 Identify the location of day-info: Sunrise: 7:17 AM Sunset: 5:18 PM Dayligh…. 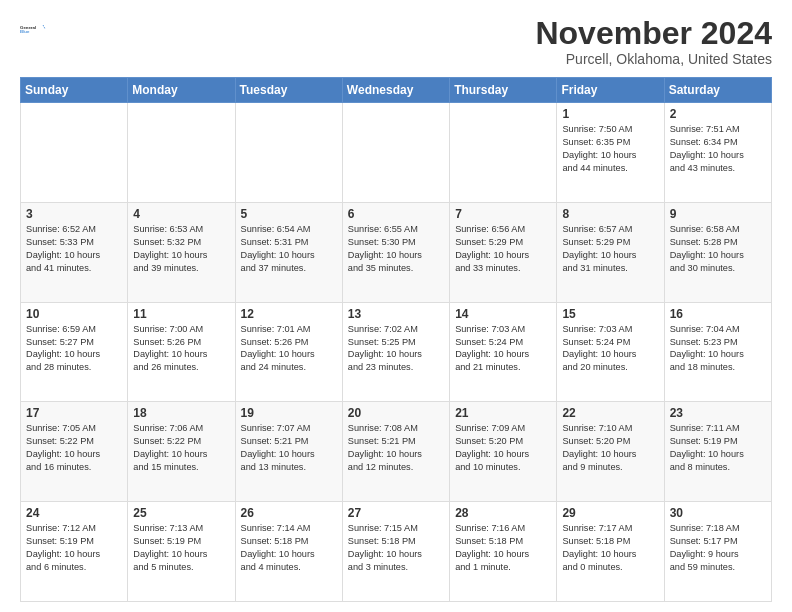
(610, 548).